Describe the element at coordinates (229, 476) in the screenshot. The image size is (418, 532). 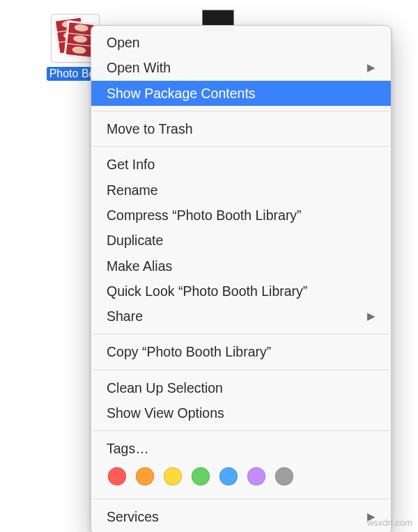
I see `tag-blue` at that location.